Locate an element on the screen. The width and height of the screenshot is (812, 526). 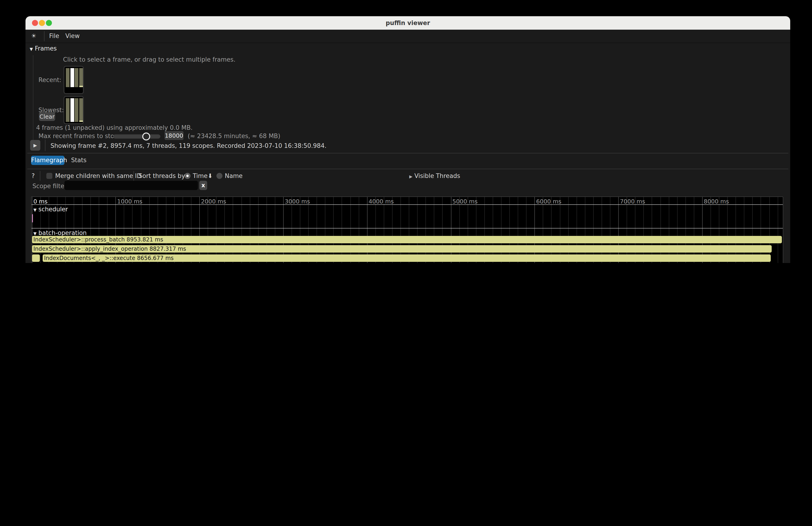
axis-tick-label: 4000 ms is located at coordinates (381, 201).